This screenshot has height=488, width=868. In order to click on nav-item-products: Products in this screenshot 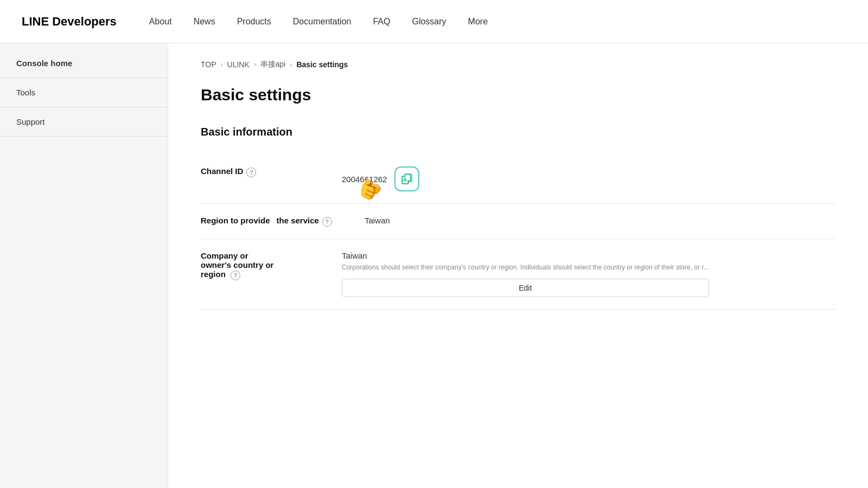, I will do `click(254, 22)`.